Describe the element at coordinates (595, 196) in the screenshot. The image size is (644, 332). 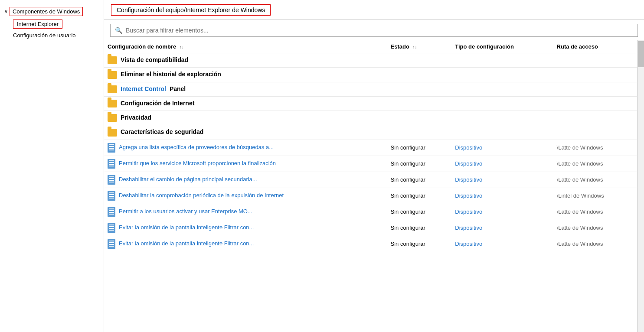
I see `doc-path: \Lintel de Windows` at that location.